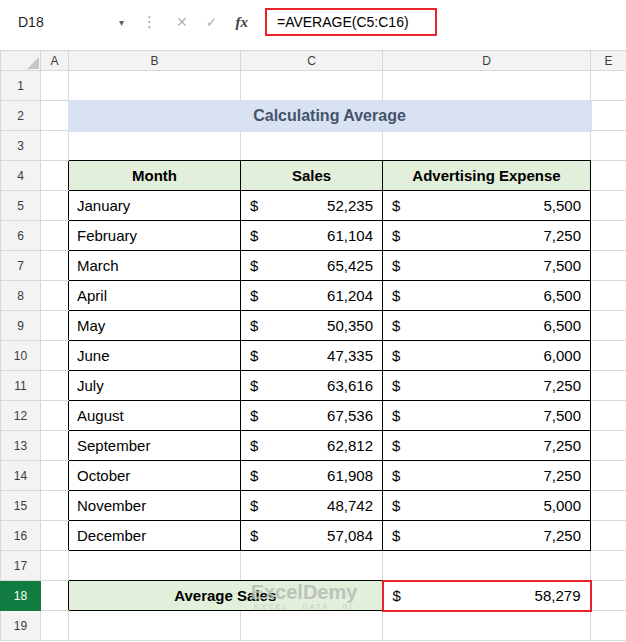 The height and width of the screenshot is (642, 626). What do you see at coordinates (21, 326) in the screenshot?
I see `row-header: 9` at bounding box center [21, 326].